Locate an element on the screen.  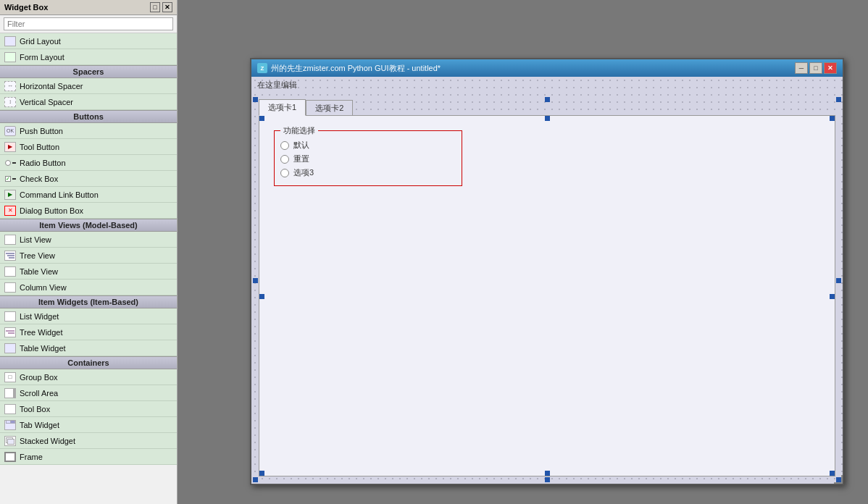
push-button-icon: OK is located at coordinates (10, 131).